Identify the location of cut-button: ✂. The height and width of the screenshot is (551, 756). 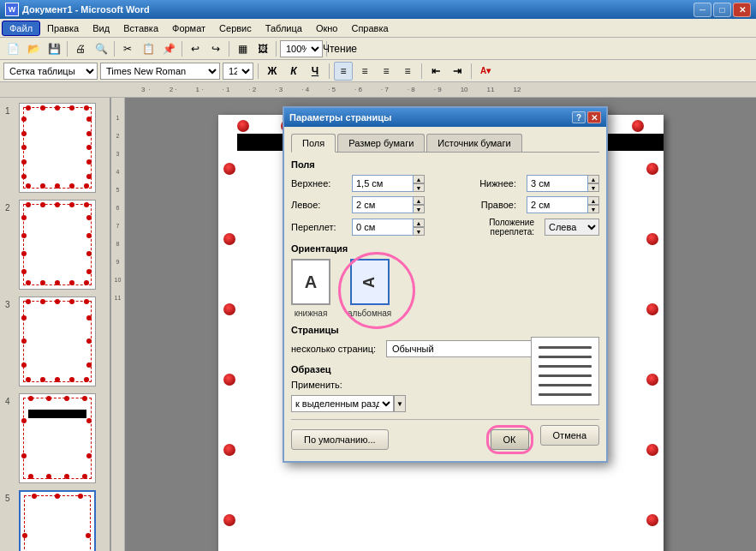
(128, 49).